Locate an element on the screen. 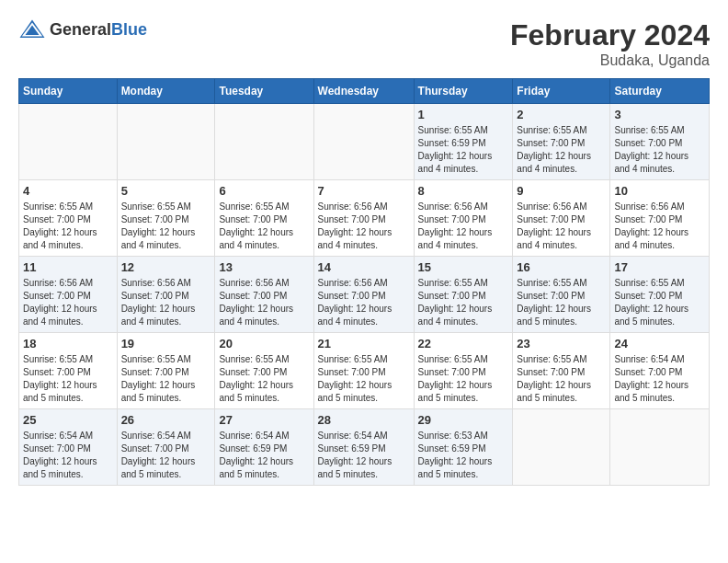  calendar-cell: 28Sunrise: 6:54 AM Sunset: 6:59 PM Dayli… is located at coordinates (364, 447).